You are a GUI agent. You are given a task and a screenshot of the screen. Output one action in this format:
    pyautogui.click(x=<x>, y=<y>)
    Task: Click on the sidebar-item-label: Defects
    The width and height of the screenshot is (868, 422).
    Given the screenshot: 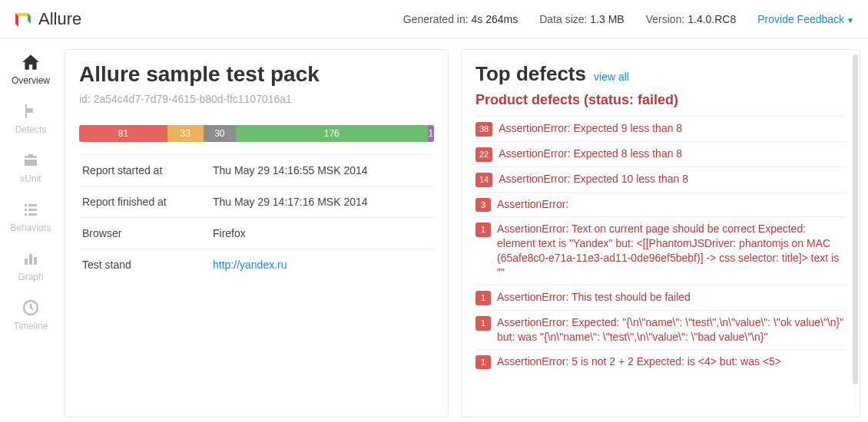 What is the action you would take?
    pyautogui.click(x=31, y=130)
    